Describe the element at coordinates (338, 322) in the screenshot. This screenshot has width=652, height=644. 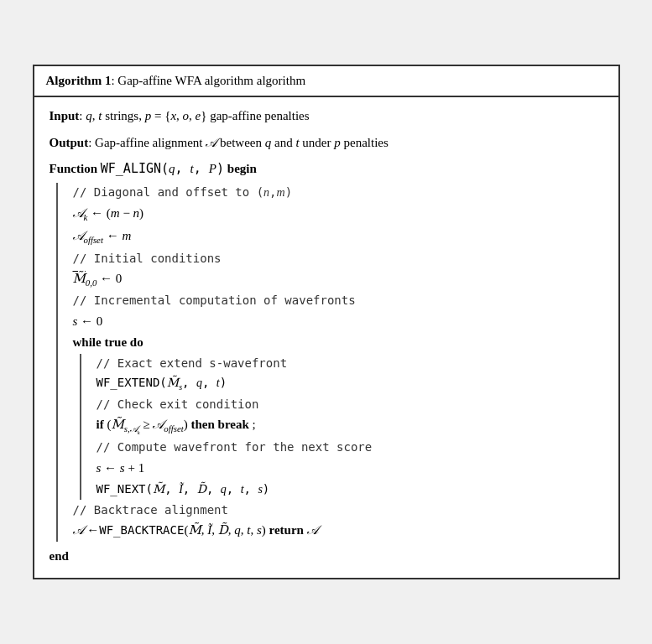
I see `assign-s: s ← 0` at that location.